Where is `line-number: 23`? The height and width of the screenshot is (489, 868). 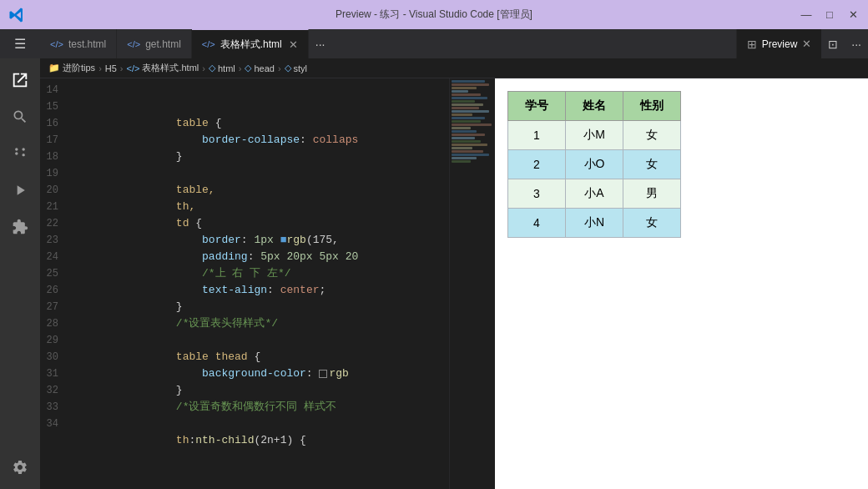 line-number: 23 is located at coordinates (56, 240).